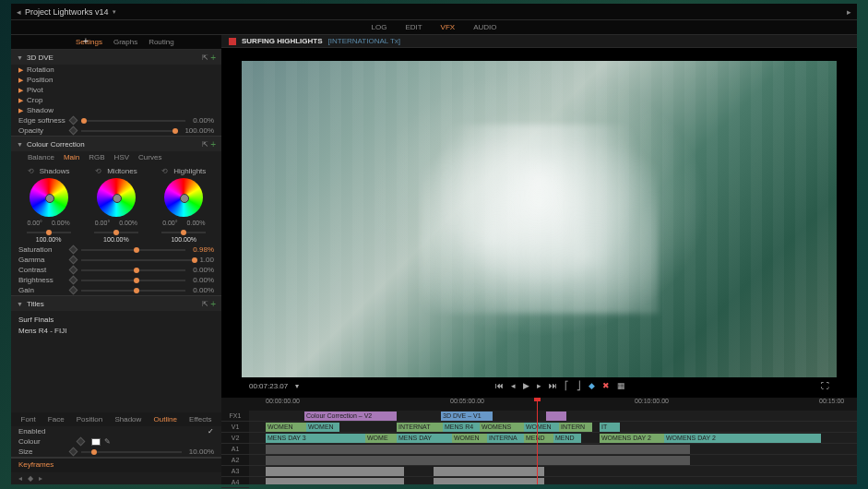 This screenshot has width=868, height=489. I want to click on enabled-check-icon: ✓, so click(210, 432).